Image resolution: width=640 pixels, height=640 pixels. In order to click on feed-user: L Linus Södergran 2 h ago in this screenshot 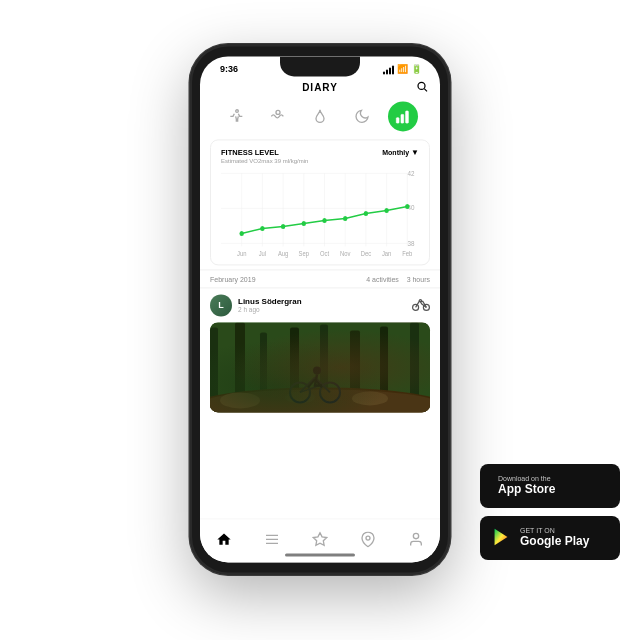, I will do `click(256, 305)`.